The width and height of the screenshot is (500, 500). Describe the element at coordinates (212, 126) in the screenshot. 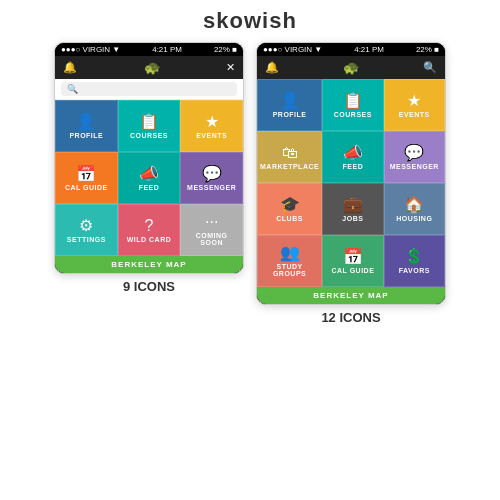

I see `grid9-cell-events: ★ EVENTS` at that location.